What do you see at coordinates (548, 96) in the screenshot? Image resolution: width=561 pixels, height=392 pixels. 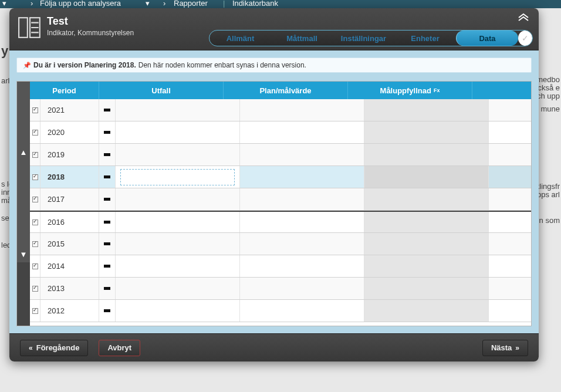 I see `bg-text: ch upp` at bounding box center [548, 96].